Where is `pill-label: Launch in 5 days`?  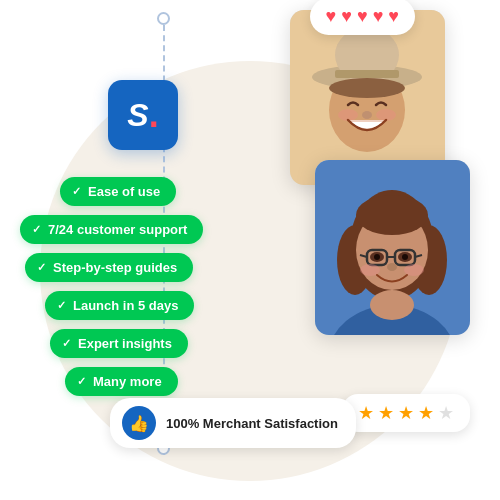 pill-label: Launch in 5 days is located at coordinates (126, 306).